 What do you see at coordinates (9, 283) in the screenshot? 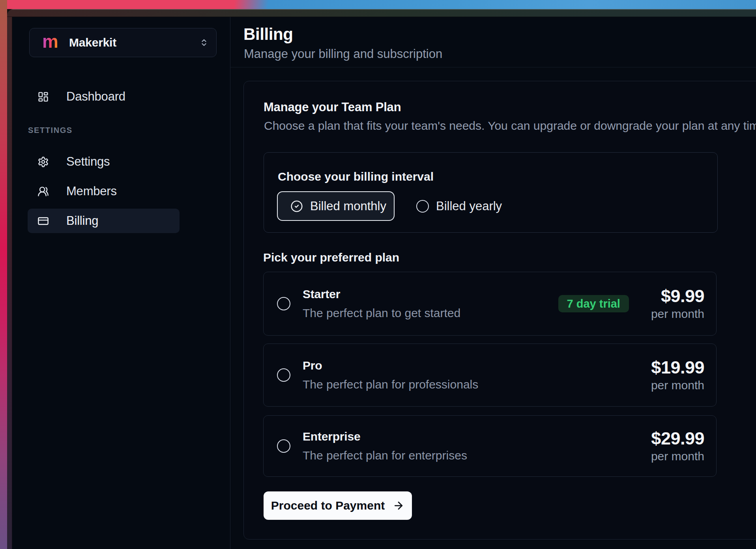
I see `window-left-frame` at bounding box center [9, 283].